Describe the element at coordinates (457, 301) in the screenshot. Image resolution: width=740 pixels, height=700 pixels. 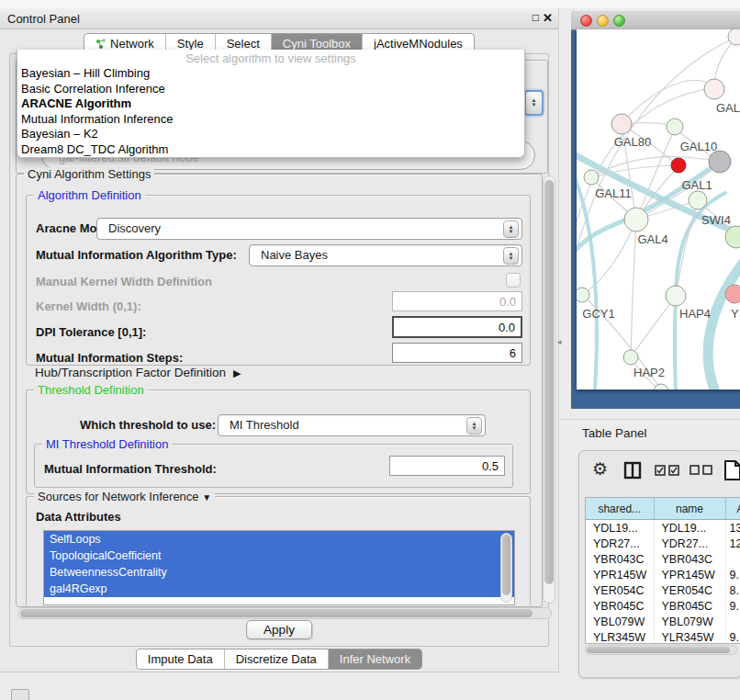
I see `kernel-width-field` at that location.